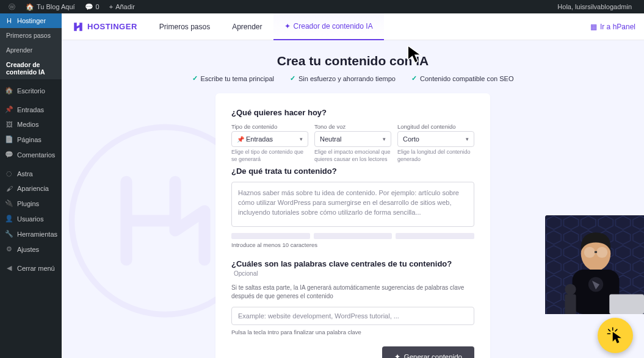  What do you see at coordinates (31, 139) in the screenshot?
I see `sidebar-item-paginas: 📄Páginas` at bounding box center [31, 139].